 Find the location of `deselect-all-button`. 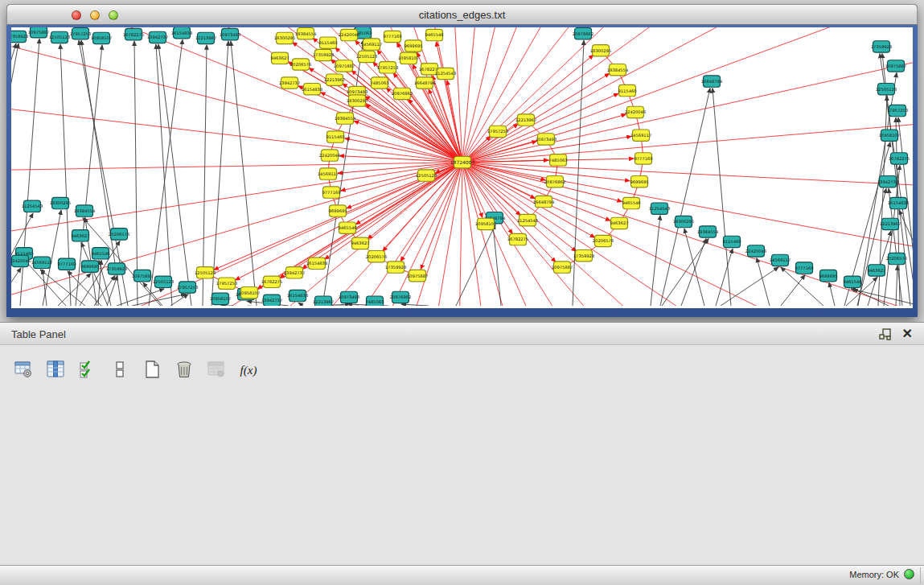

deselect-all-button is located at coordinates (120, 370).